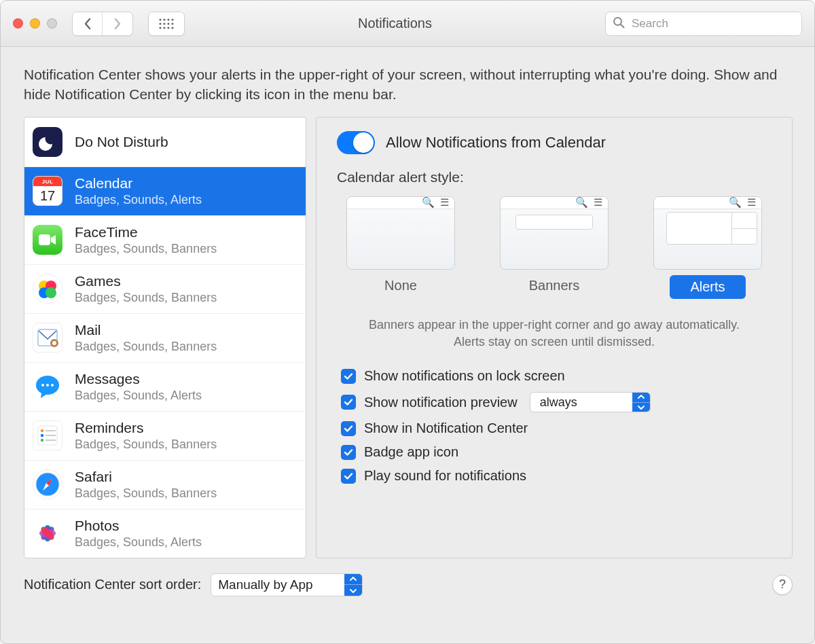 This screenshot has width=815, height=644. I want to click on window-controls, so click(35, 23).